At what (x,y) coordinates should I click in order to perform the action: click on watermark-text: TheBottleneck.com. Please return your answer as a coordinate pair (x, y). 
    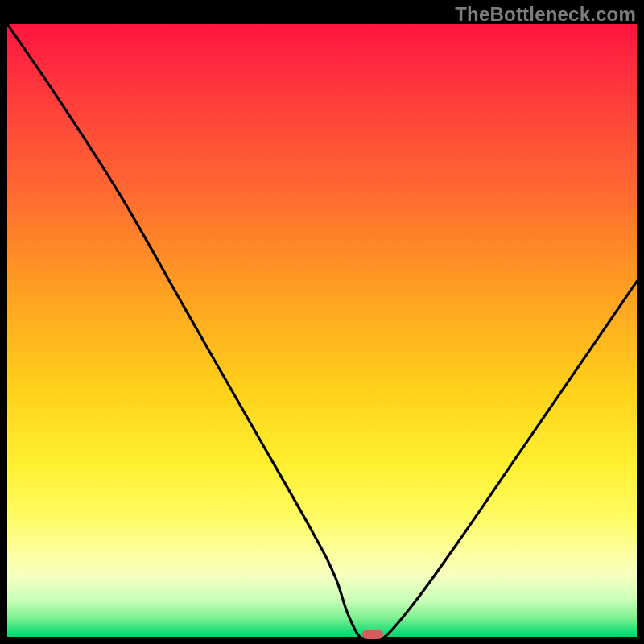
    Looking at the image, I should click on (546, 14).